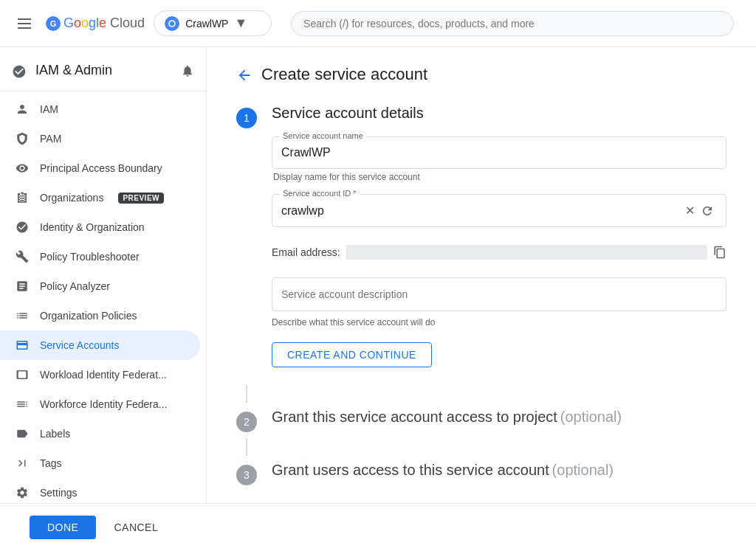 This screenshot has height=551, width=756. I want to click on sidebar-item-workforce-identity: Workforce Identity Federa..., so click(100, 404).